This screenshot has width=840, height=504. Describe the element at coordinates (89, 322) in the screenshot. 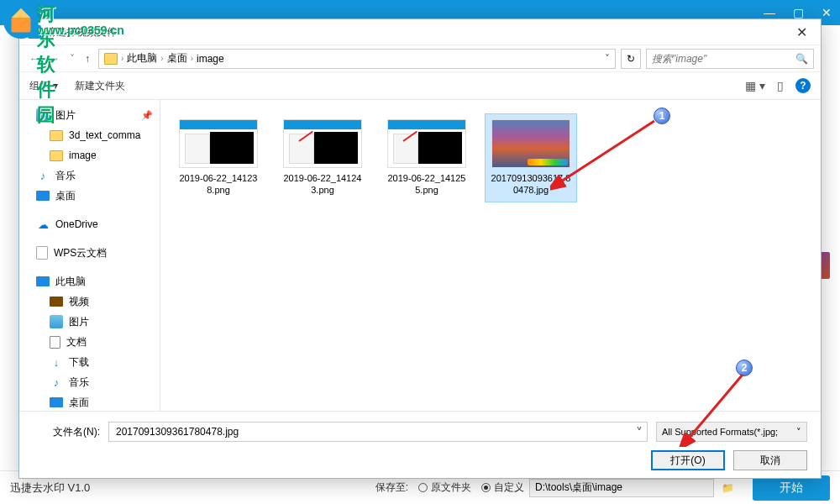

I see `sidebar-item: 图片` at that location.